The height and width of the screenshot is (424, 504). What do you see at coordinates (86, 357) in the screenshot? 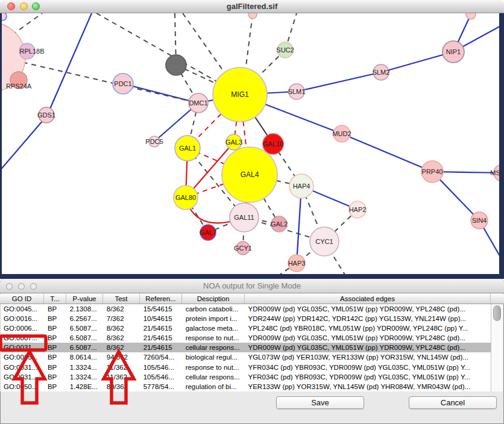
I see `cell-p-value: 8.0614...` at bounding box center [86, 357].